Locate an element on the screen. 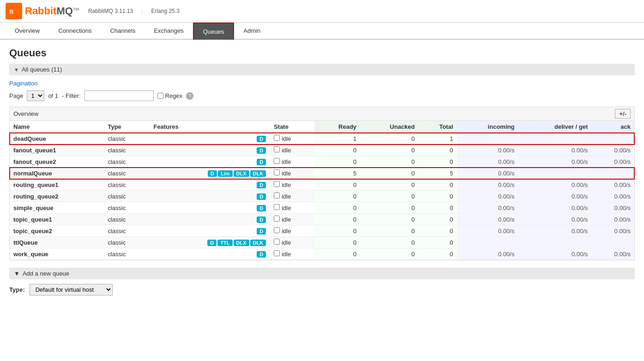  filter-input is located at coordinates (119, 96).